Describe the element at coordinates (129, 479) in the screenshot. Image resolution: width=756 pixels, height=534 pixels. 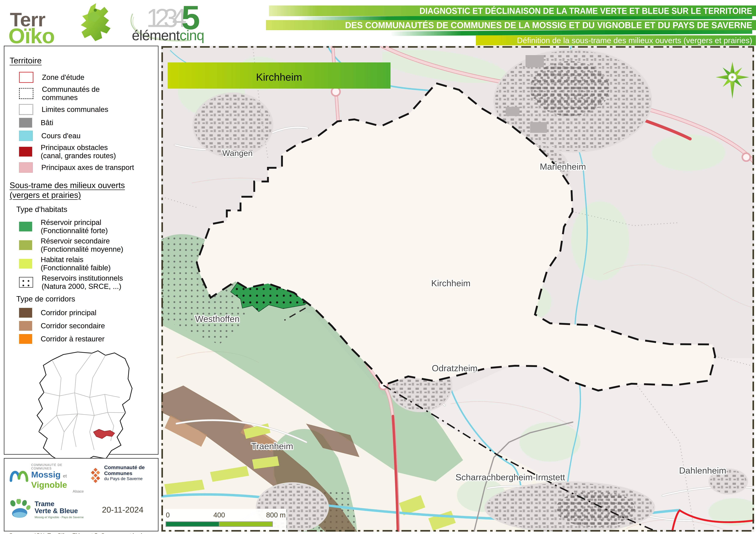
I see `saverne-name-line2: du Pays de Saverne` at that location.